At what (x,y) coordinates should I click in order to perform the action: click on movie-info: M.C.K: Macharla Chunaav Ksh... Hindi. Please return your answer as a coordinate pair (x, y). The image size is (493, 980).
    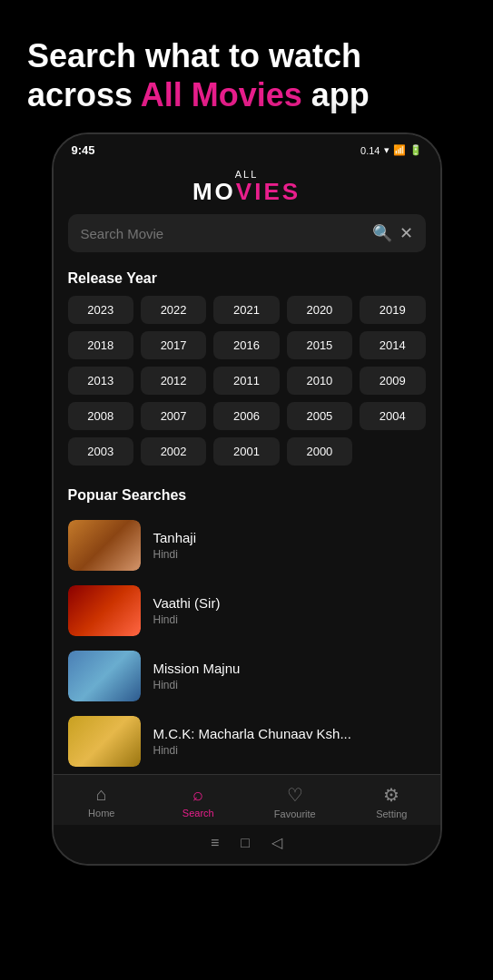
    Looking at the image, I should click on (290, 741).